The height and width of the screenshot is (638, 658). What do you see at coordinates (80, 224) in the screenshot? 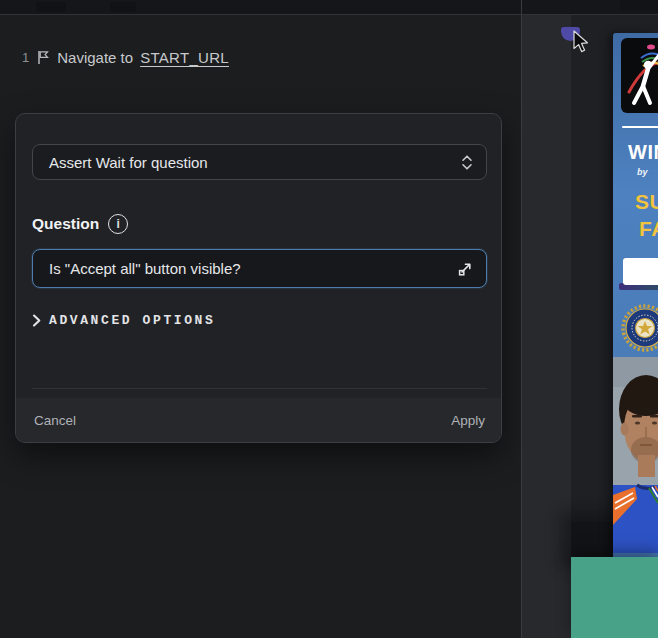
I see `question-field-header: Question i` at bounding box center [80, 224].